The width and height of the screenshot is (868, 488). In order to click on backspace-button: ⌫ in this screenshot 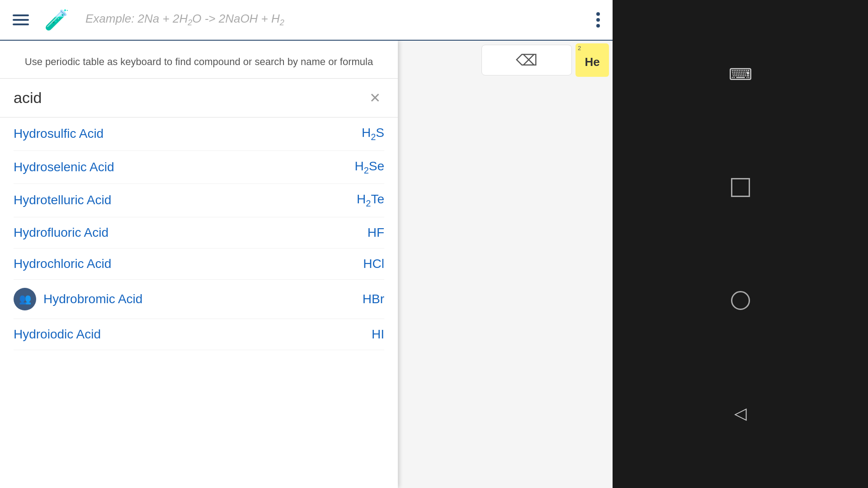, I will do `click(527, 60)`.